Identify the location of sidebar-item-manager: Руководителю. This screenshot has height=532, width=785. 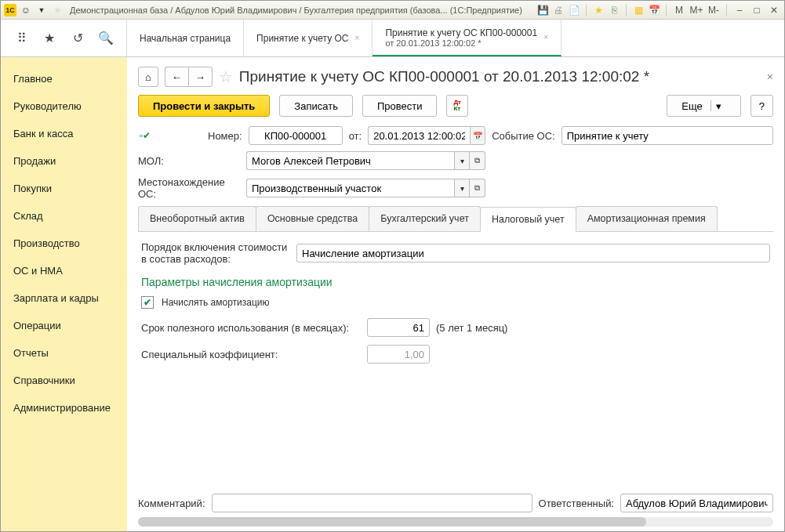
(64, 107).